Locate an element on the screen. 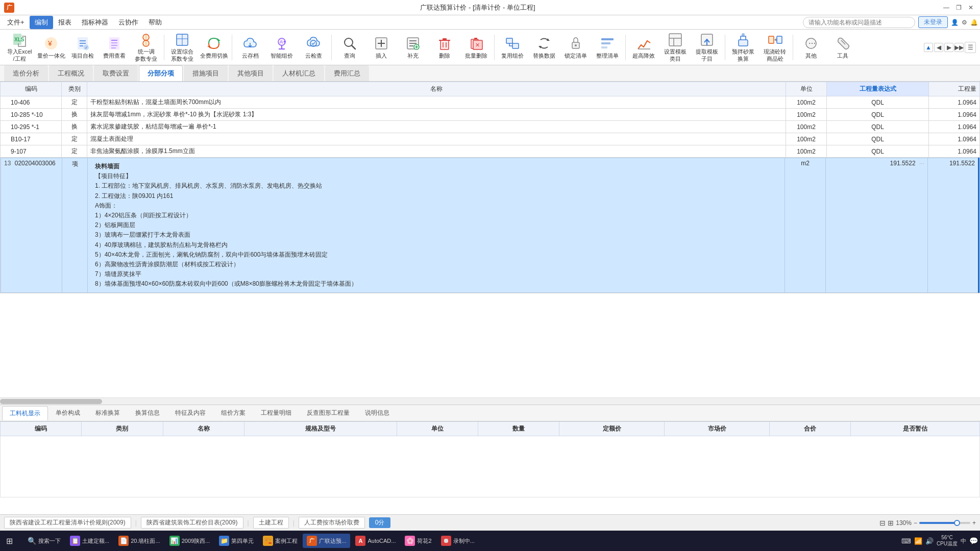  table-row: 10-285 *-10 换 抹灰层每增减1mm，水泥砂浆 单价*-10 换为【水… is located at coordinates (490, 115).